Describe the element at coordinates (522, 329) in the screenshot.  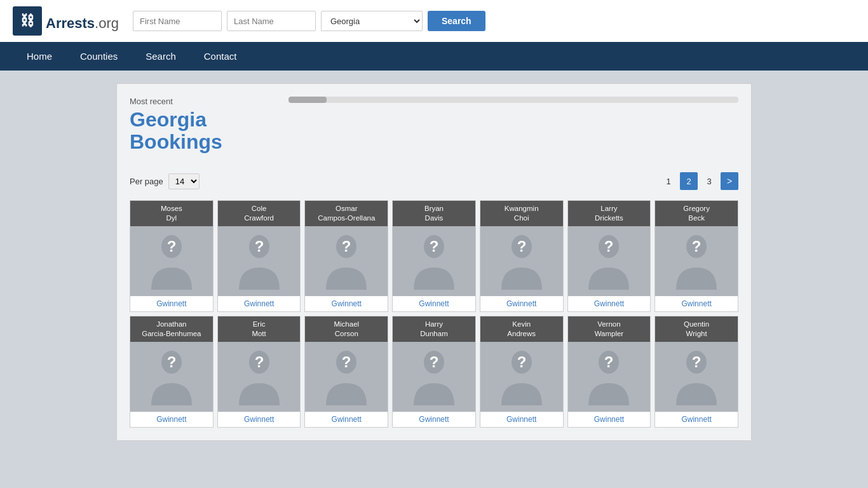
I see `person-name-bar: Kevin Andrews` at that location.